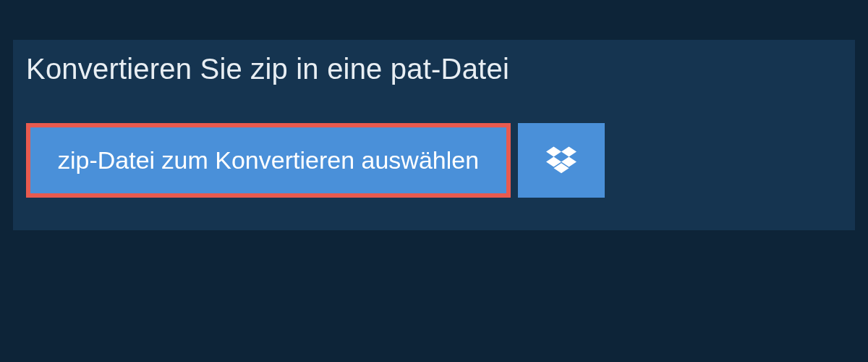 The height and width of the screenshot is (362, 868). Describe the element at coordinates (268, 70) in the screenshot. I see `page-title: Konvertieren Sie zip in eine pat-Datei` at that location.